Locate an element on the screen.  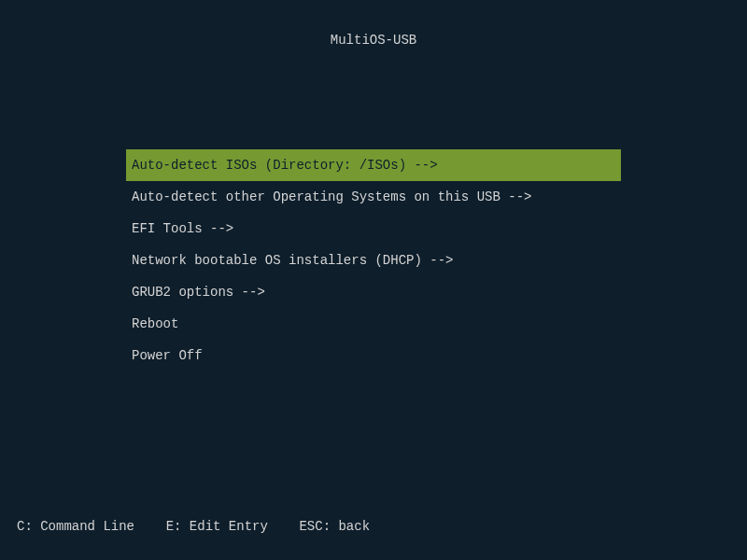
menu-item-auto-detect-isos: Auto-detect ISOs (Directory: /ISOs) --> is located at coordinates (374, 165).